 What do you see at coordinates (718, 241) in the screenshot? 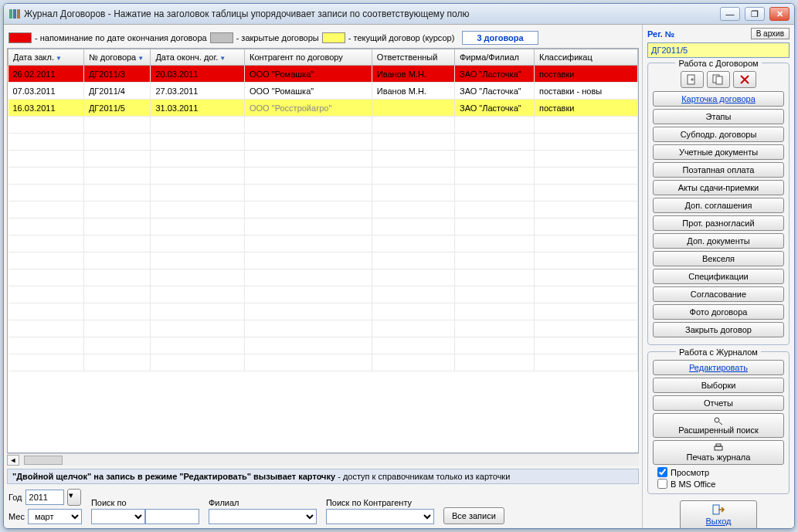
I see `contract-action-button: Доп. документы` at bounding box center [718, 241].